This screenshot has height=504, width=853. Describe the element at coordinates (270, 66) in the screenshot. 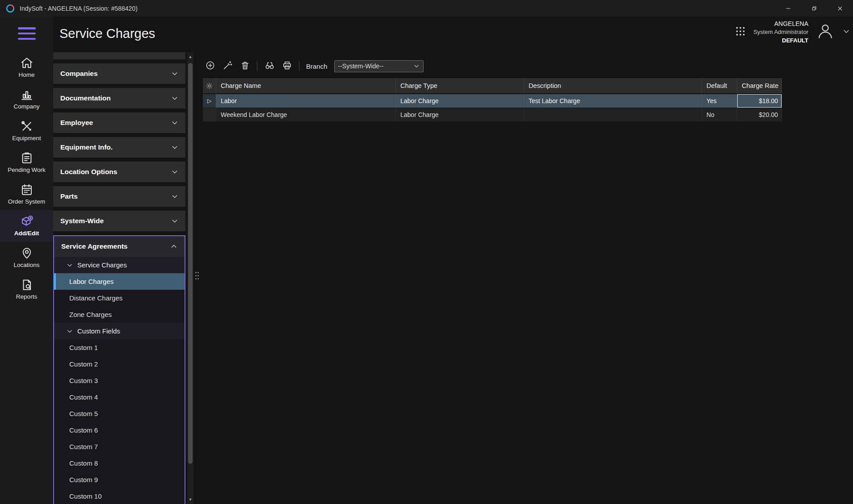

I see `binoculars-icon` at that location.